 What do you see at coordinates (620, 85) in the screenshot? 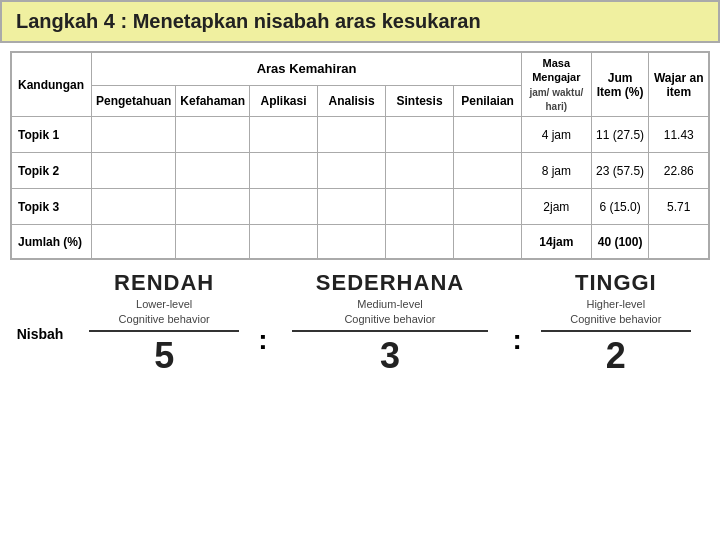
I see `jum-item-header: Jum Item (%)` at bounding box center [620, 85].